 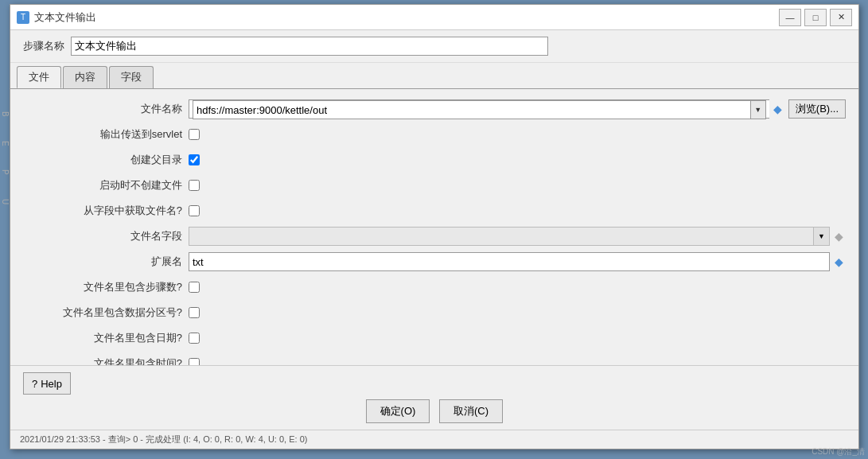 What do you see at coordinates (5, 143) in the screenshot?
I see `sidebar-letter-e: E` at bounding box center [5, 143].